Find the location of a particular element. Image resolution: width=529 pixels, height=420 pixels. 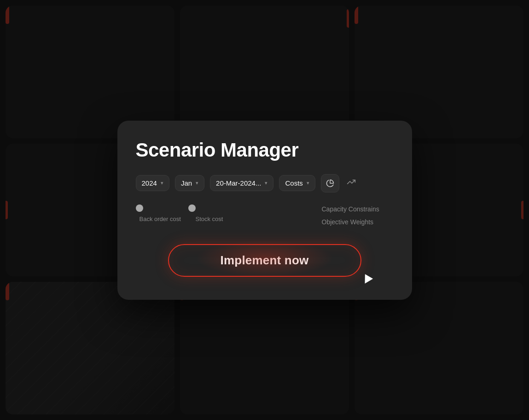

objective-weights-label: Objective Weights is located at coordinates (358, 222).